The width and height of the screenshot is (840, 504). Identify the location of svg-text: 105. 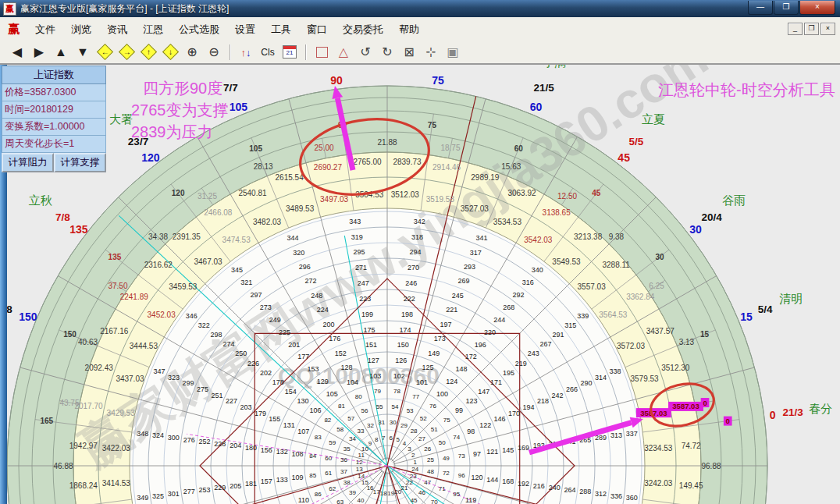
(333, 394).